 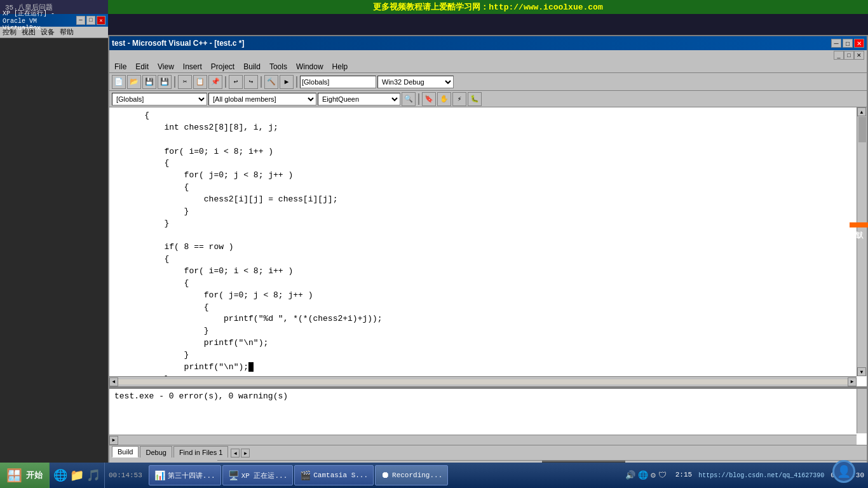 What do you see at coordinates (48, 32) in the screenshot?
I see `vbox-menu-device: 设备` at bounding box center [48, 32].